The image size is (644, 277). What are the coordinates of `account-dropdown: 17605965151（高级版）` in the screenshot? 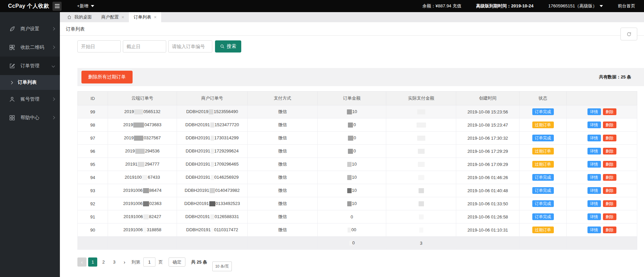 It's located at (575, 6).